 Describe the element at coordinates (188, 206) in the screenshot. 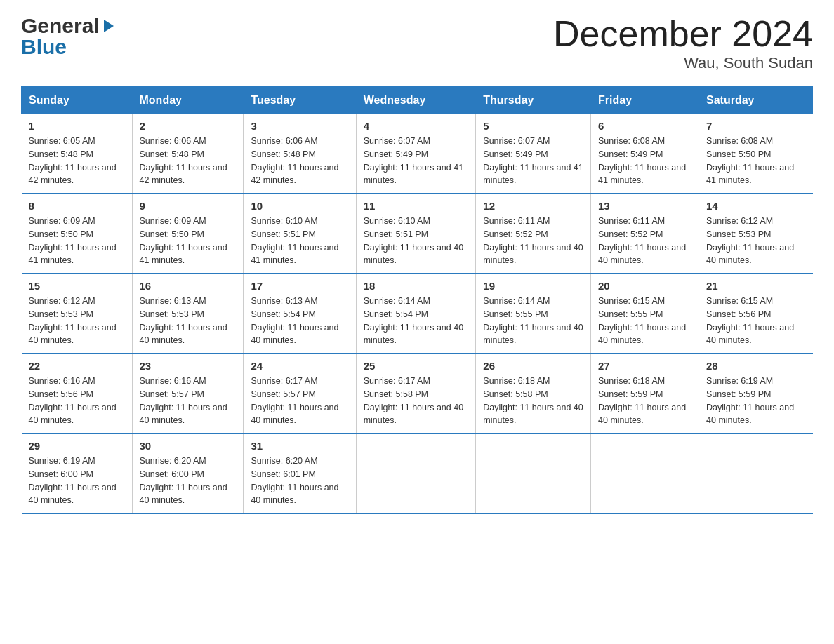

I see `day-number: 9` at that location.